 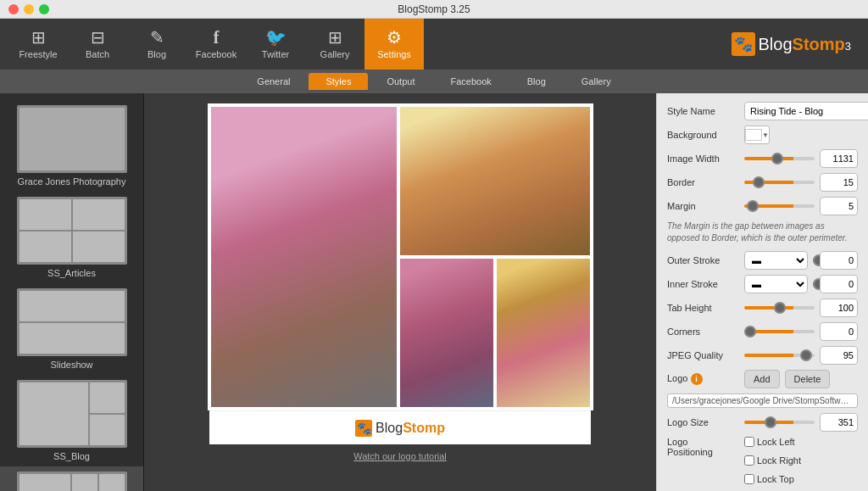 What do you see at coordinates (763, 182) in the screenshot?
I see `border-row: Border` at bounding box center [763, 182].